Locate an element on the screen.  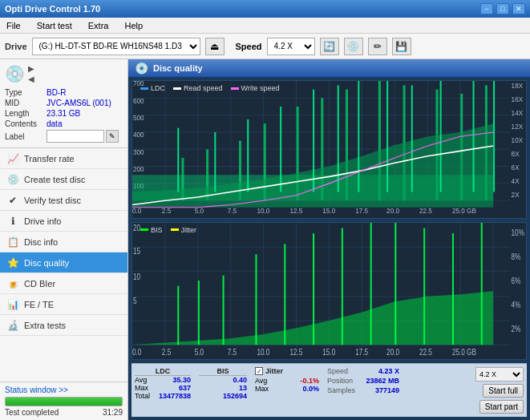
disc-quality-header-icon: 💿 is located at coordinates (141, 68).